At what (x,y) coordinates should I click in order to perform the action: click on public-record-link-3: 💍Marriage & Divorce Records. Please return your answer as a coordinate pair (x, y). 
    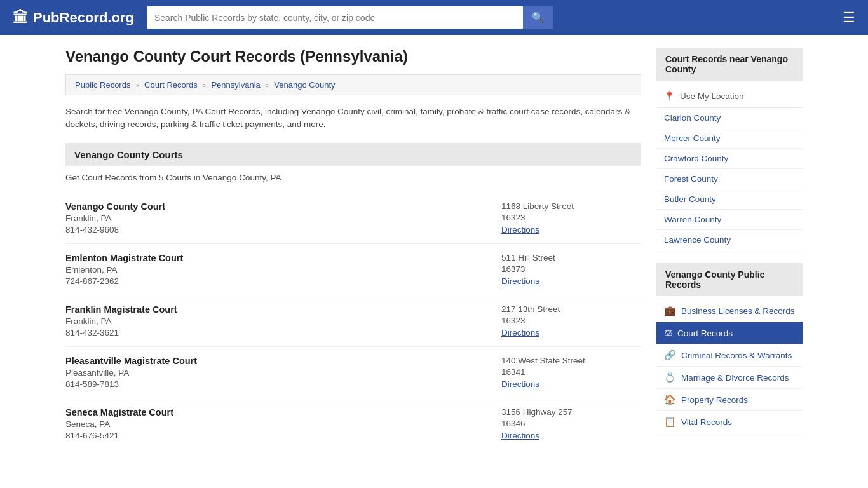
    Looking at the image, I should click on (729, 377).